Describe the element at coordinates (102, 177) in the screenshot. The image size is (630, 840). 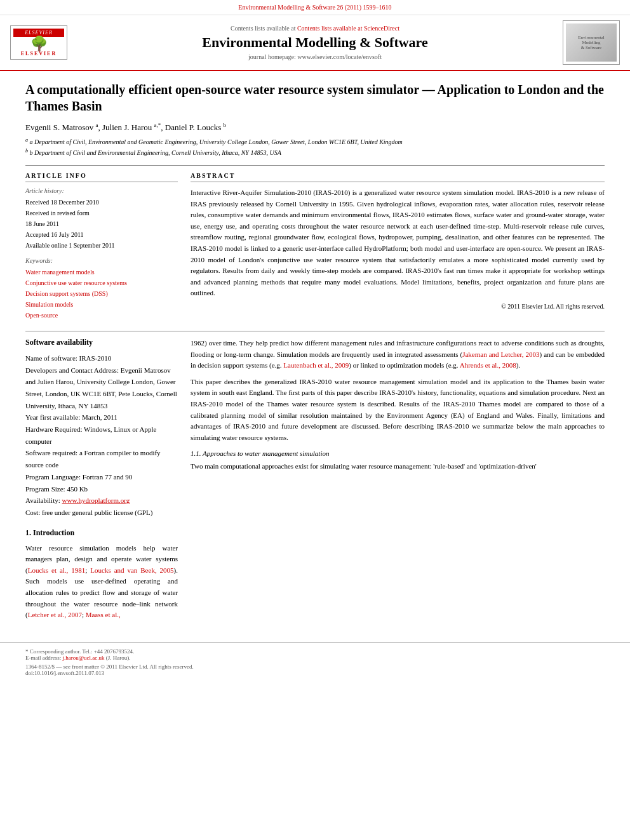
I see `article-info-header: ARTICLE INFO` at that location.